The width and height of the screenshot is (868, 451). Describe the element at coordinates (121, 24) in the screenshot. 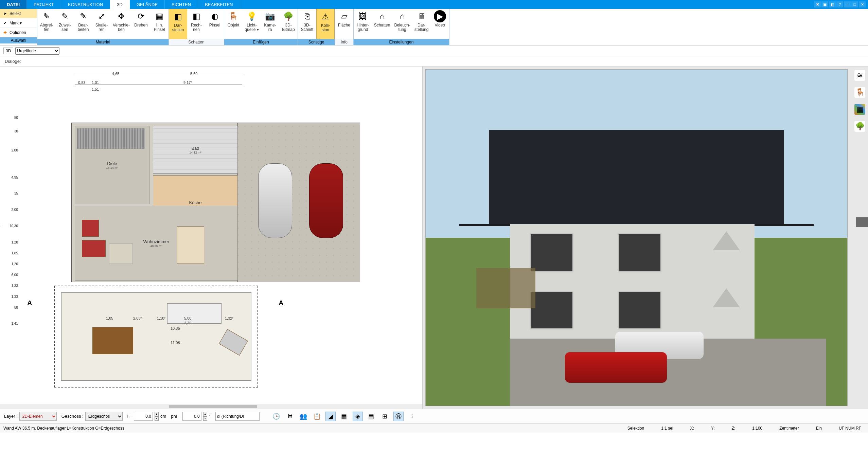

I see `tool-verschieben: ✥Verschie- ben` at that location.